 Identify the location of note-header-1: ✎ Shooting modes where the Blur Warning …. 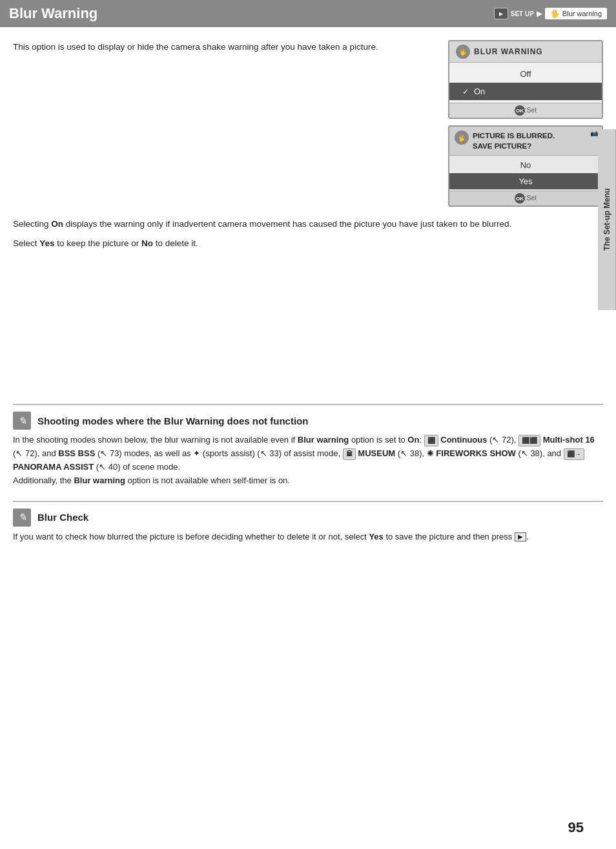
(308, 419).